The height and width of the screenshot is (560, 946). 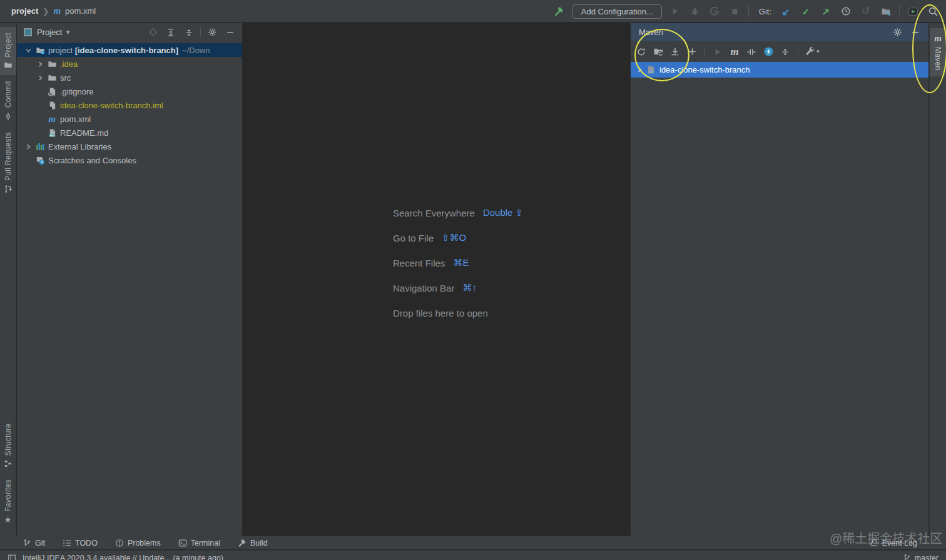 What do you see at coordinates (130, 78) in the screenshot?
I see `tree-row-src: src` at bounding box center [130, 78].